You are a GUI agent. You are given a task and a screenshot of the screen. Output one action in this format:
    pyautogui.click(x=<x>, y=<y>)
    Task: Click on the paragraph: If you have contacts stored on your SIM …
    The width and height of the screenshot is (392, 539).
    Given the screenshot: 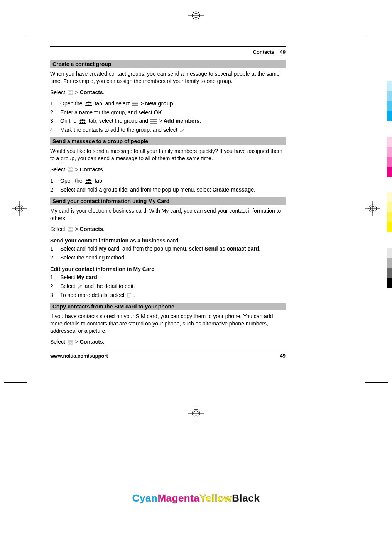 What is the action you would take?
    pyautogui.click(x=168, y=324)
    